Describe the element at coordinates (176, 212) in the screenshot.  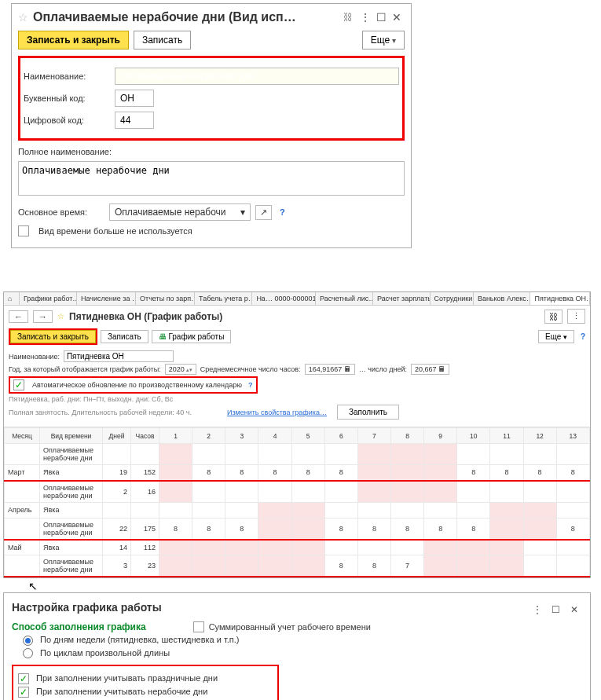
I see `base-time-value: Оплачиваемые нерабочи` at that location.